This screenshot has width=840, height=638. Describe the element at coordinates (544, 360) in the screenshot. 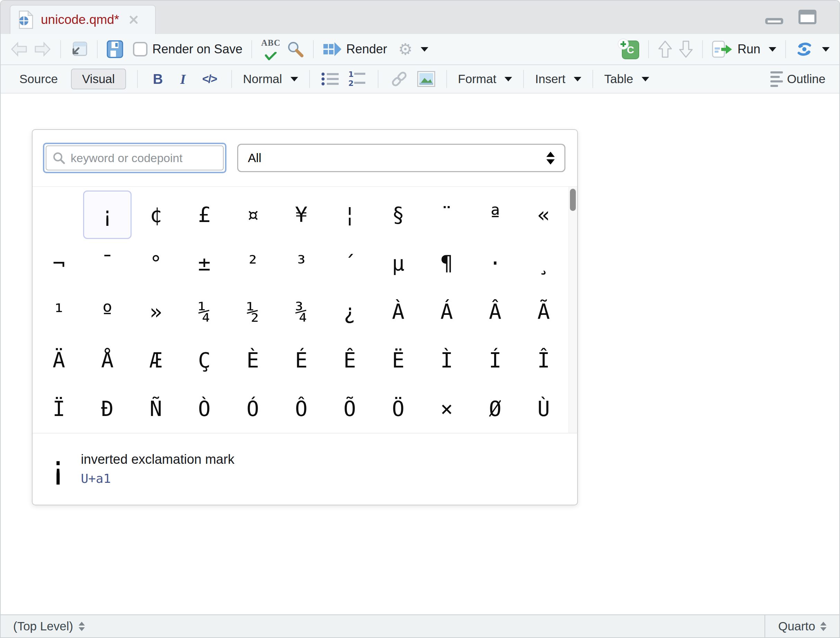

I see `character-cell: Î` at that location.